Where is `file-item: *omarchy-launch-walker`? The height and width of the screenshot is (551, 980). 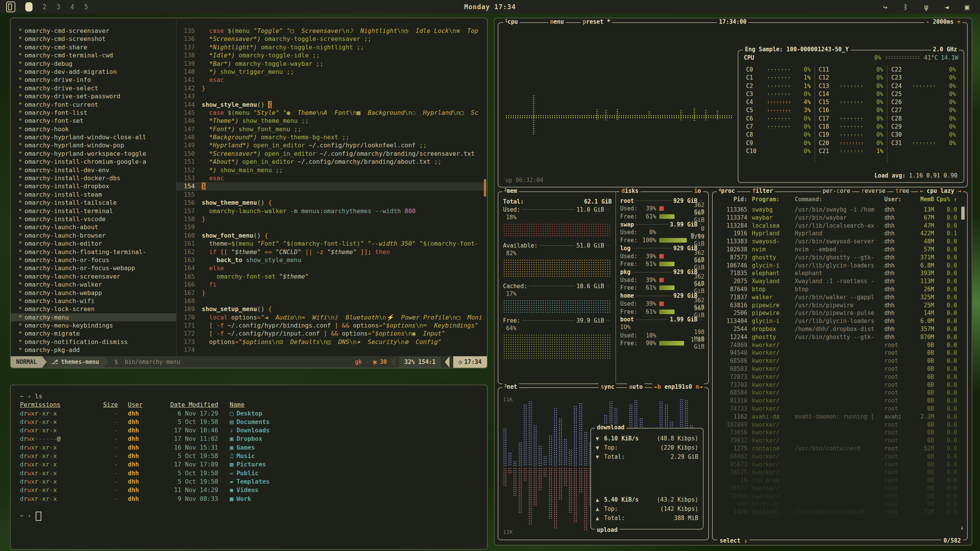
file-item: *omarchy-launch-walker is located at coordinates (93, 285).